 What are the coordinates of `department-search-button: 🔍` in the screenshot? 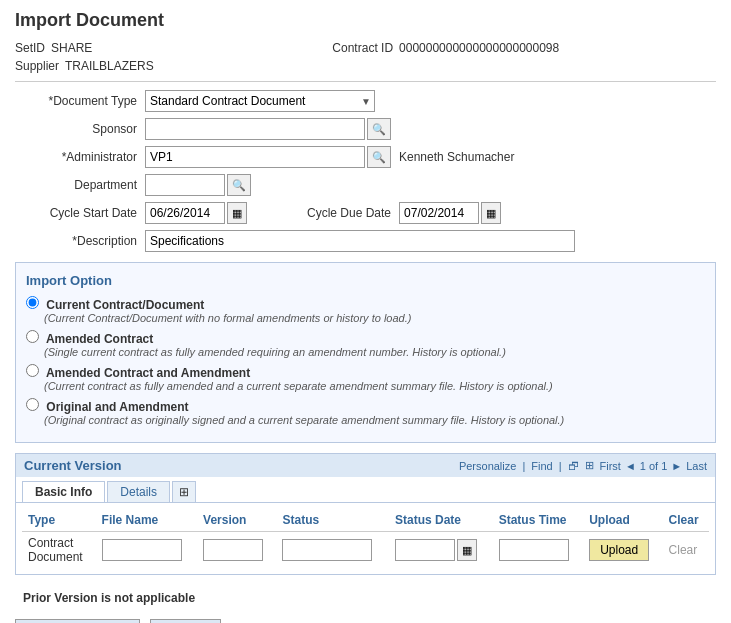 It's located at (239, 185).